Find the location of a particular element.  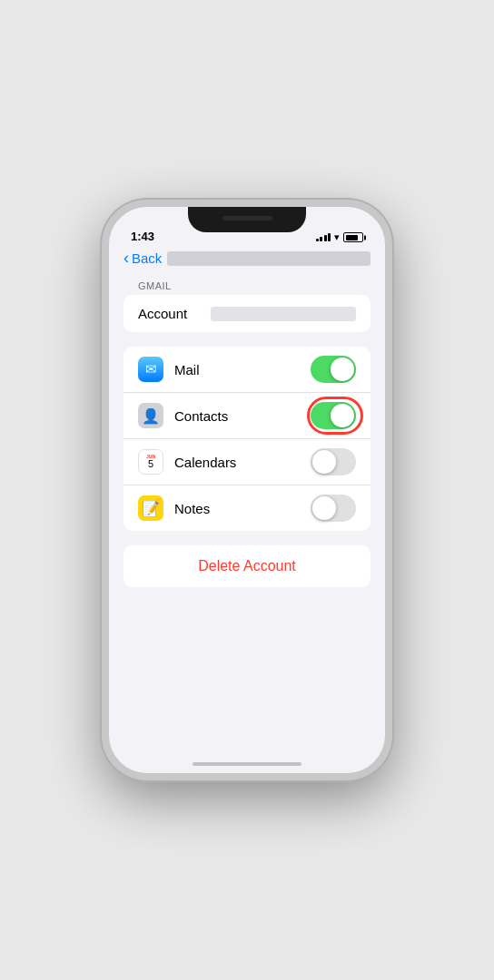

battery-fill is located at coordinates (352, 238).